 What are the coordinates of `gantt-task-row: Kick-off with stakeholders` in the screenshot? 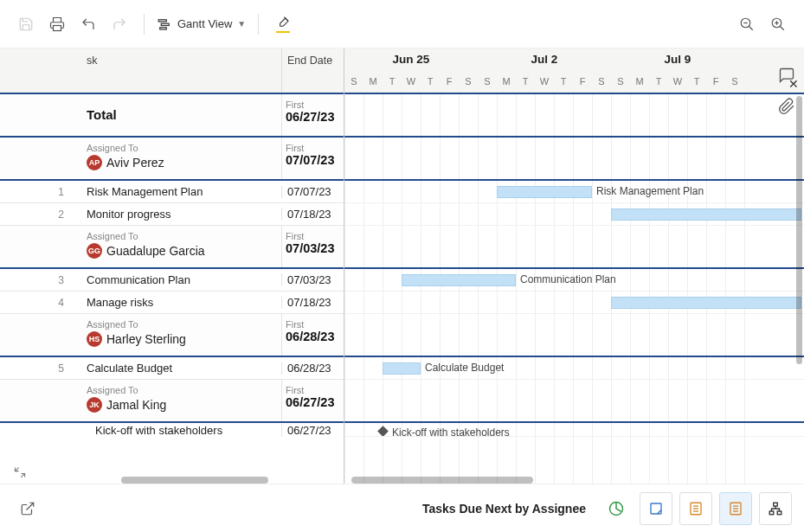 It's located at (575, 430).